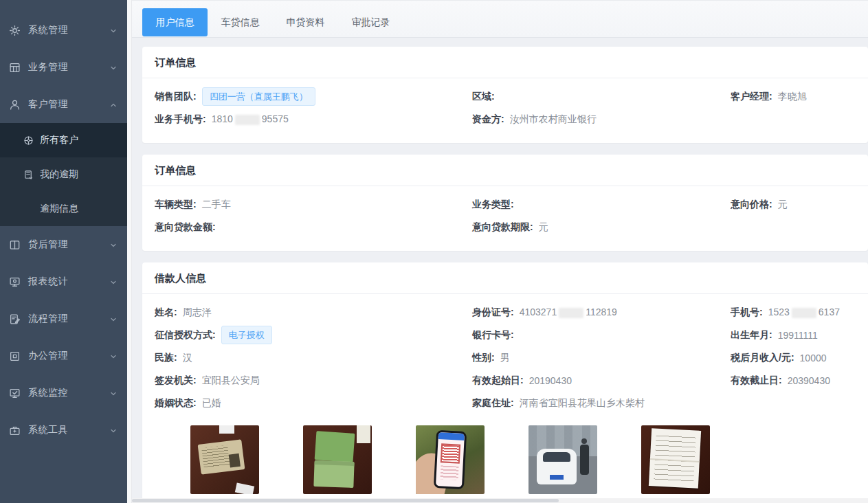  What do you see at coordinates (793, 381) in the screenshot?
I see `field-valid-to: 有效截止日: 20390430` at bounding box center [793, 381].